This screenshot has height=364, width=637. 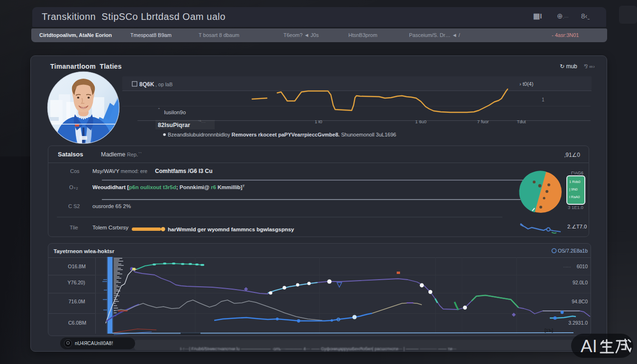 What do you see at coordinates (521, 121) in the screenshot?
I see `svg-text: Tdut` at bounding box center [521, 121].